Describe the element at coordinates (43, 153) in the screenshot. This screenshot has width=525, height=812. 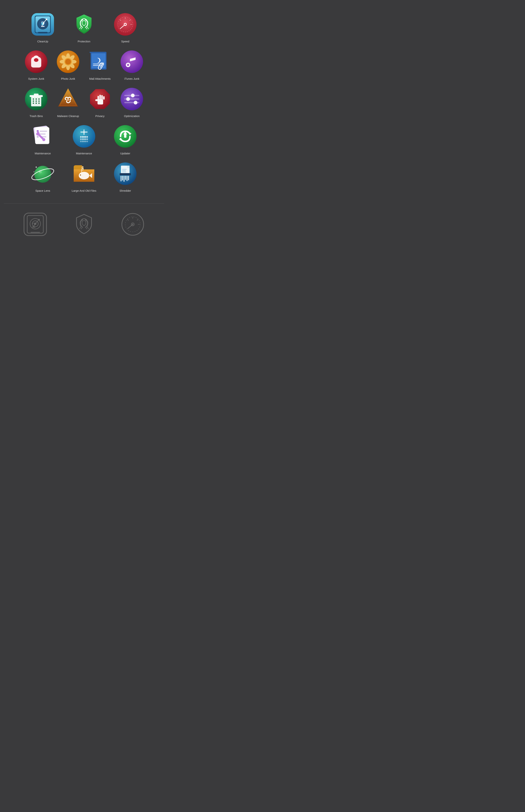
I see `maintenance1-label: Maintenance` at that location.